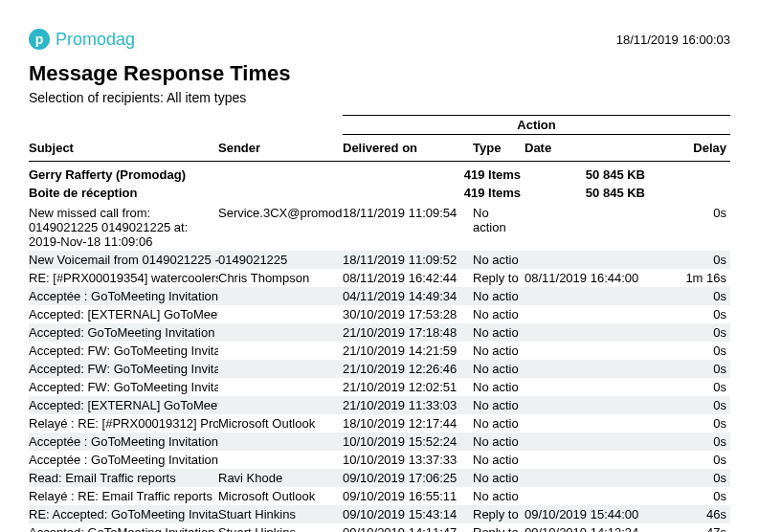 Image resolution: width=759 pixels, height=532 pixels. Describe the element at coordinates (123, 260) in the screenshot. I see `cell-subject: New Voicemail from 0149021225 - 01490` at that location.